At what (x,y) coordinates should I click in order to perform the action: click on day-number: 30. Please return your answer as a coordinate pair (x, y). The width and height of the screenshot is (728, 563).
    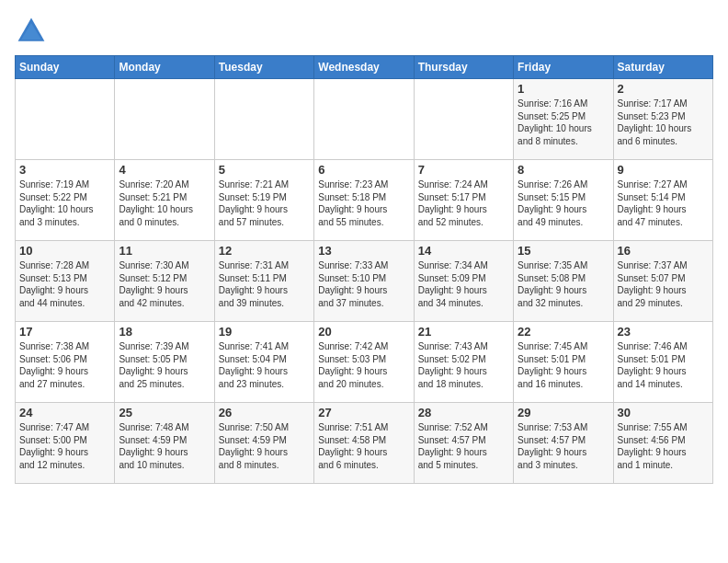
    Looking at the image, I should click on (664, 412).